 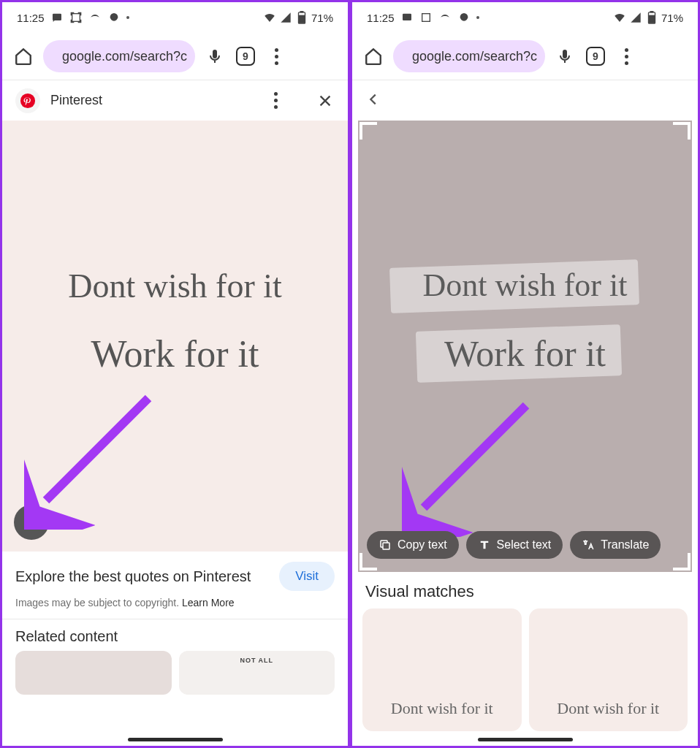 I want to click on info-row: Explore the best quotes on Pinterest Vis…, so click(x=175, y=574).